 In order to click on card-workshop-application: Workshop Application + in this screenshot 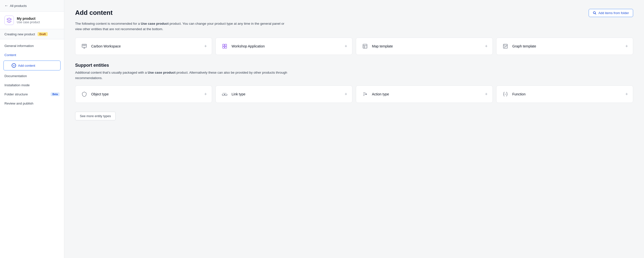, I will do `click(284, 46)`.